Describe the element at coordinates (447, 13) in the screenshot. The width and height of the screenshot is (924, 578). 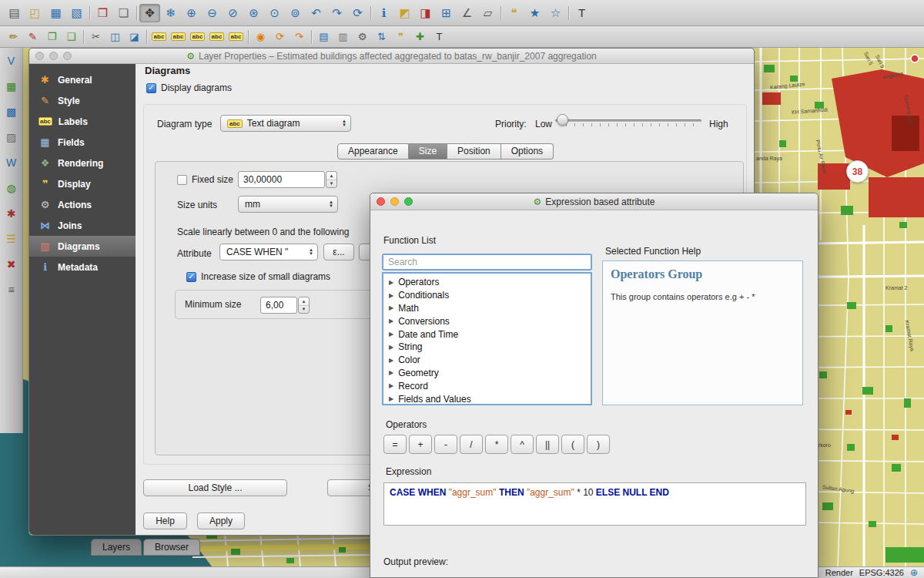
I see `open-attribute-table-button: ⊞` at that location.